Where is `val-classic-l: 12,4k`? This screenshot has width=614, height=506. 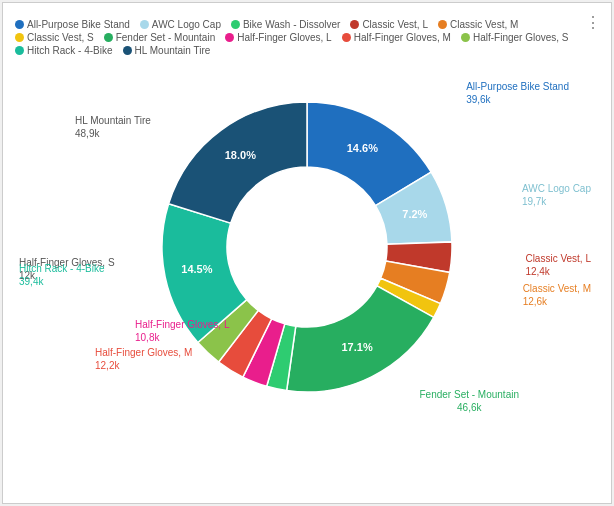
val-classic-l: 12,4k is located at coordinates (537, 272).